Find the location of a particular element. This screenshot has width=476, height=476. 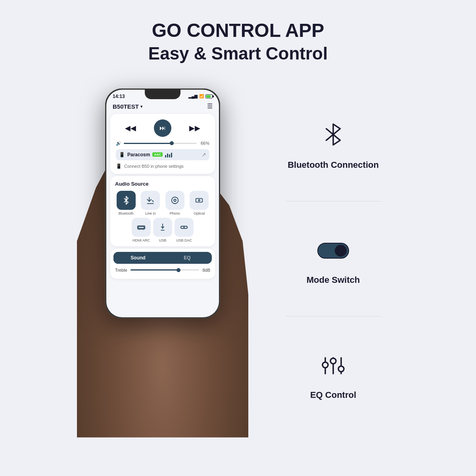

bluetooth-icon is located at coordinates (333, 136).